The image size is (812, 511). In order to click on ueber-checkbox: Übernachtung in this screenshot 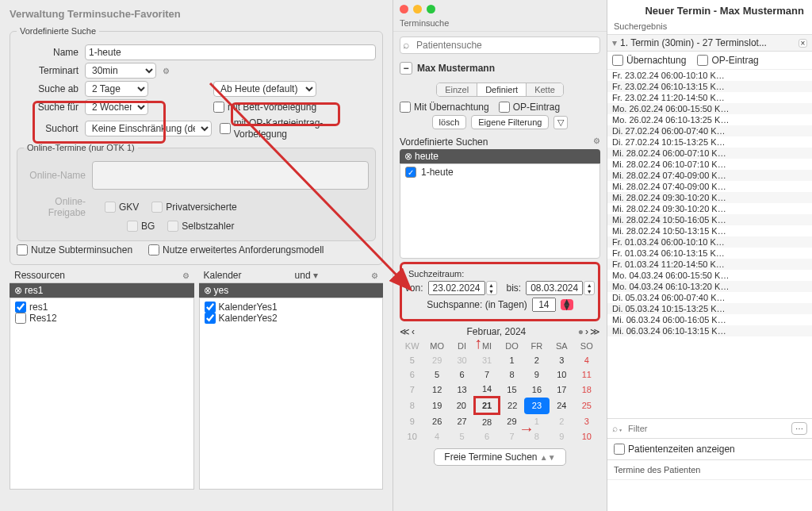, I will do `click(649, 60)`.